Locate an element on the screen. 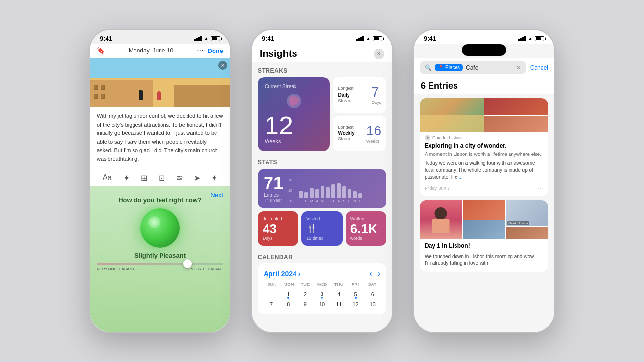  bottom-stats: Journaled 43 Days Visited 🍴 11 times Wri… is located at coordinates (322, 229).